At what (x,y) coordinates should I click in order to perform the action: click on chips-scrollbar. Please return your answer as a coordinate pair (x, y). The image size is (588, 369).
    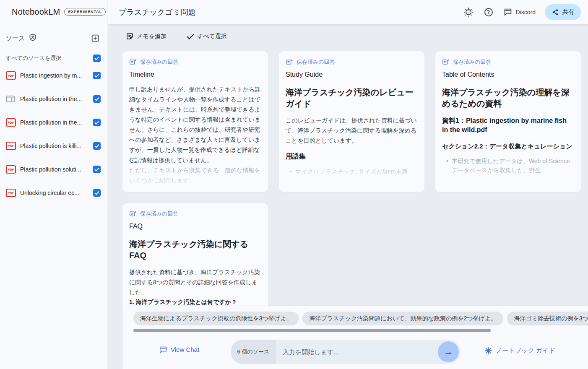
    Looking at the image, I should click on (312, 330).